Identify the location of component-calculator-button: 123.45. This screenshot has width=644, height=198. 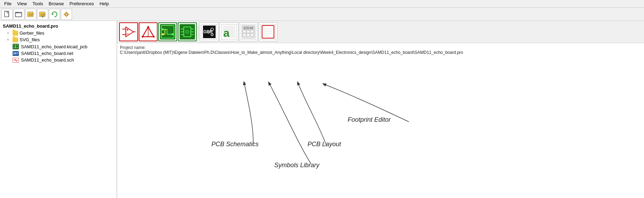
(248, 32).